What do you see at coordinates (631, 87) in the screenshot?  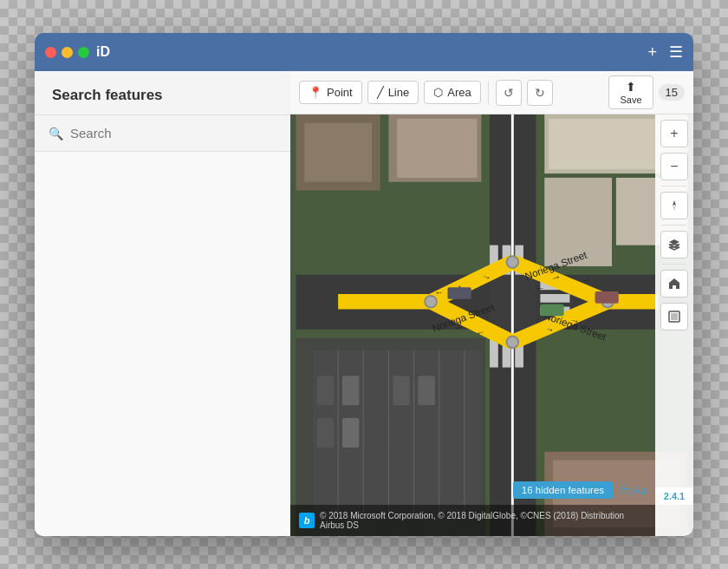 I see `save-icon: ⬆` at bounding box center [631, 87].